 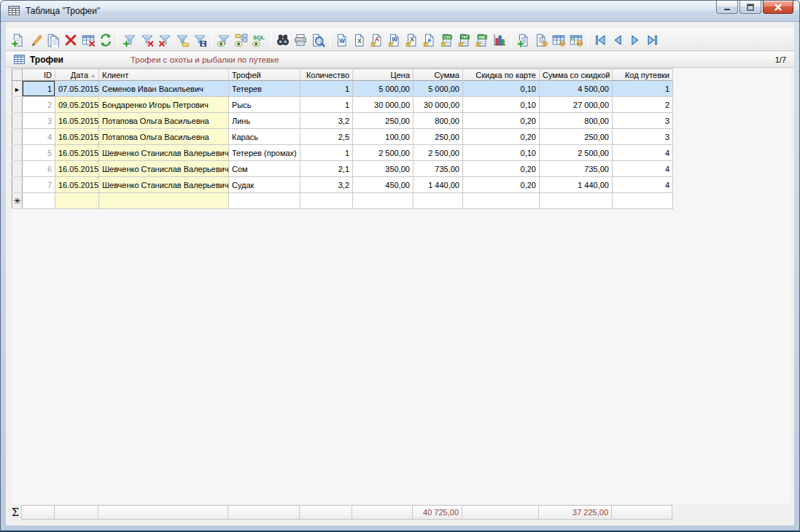 What do you see at coordinates (430, 40) in the screenshot?
I see `toolbar-export-html-button: e` at bounding box center [430, 40].